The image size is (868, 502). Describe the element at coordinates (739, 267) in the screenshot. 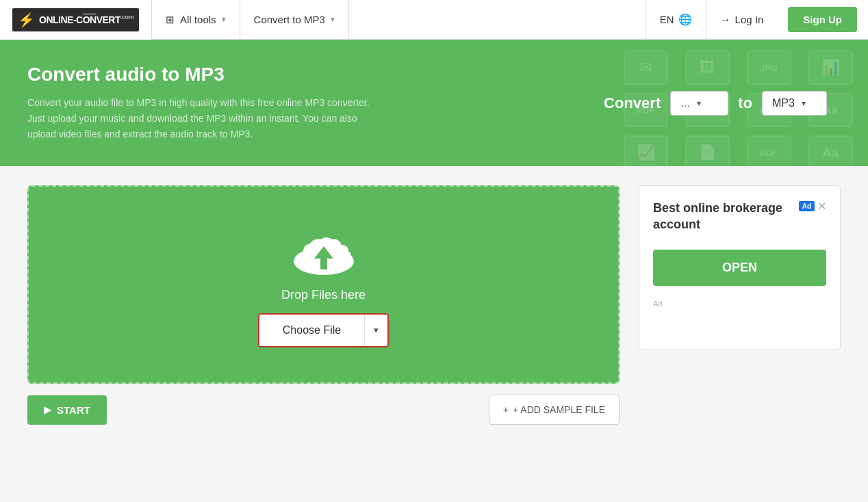

I see `ad-box: Best online brokerage account Ad ✕ OPEN …` at that location.